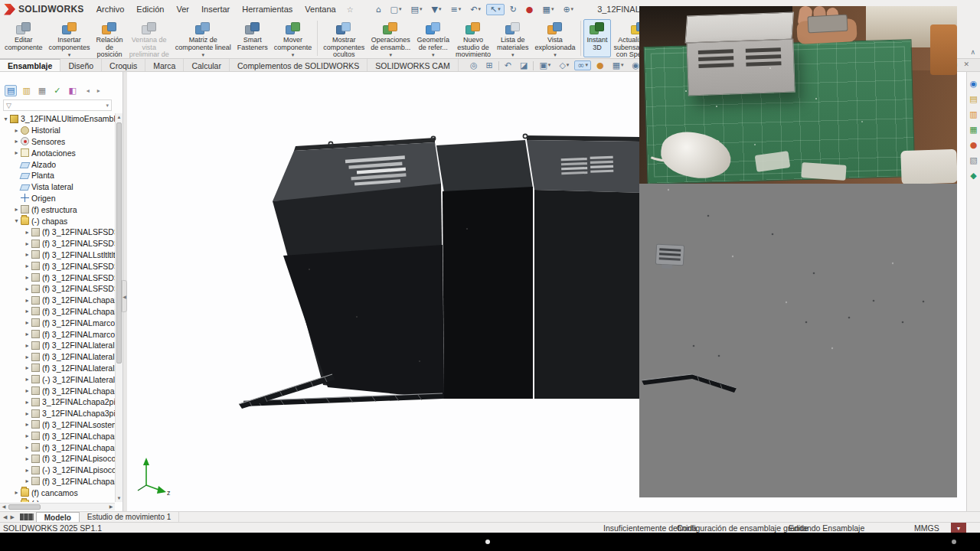 Image resolution: width=980 pixels, height=551 pixels. Describe the element at coordinates (119, 498) in the screenshot. I see `scroll-down-icon: ▼` at that location.